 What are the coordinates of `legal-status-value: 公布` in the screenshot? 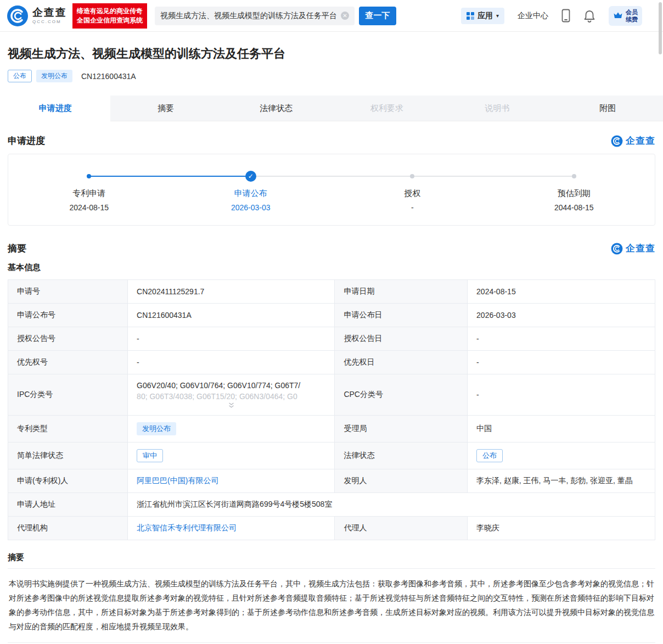 It's located at (561, 456).